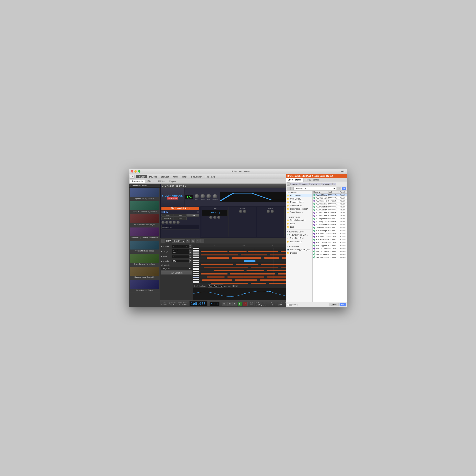 The height and width of the screenshot is (476, 476). I want to click on nav-ljud: 📁 Ljud, so click(299, 227).